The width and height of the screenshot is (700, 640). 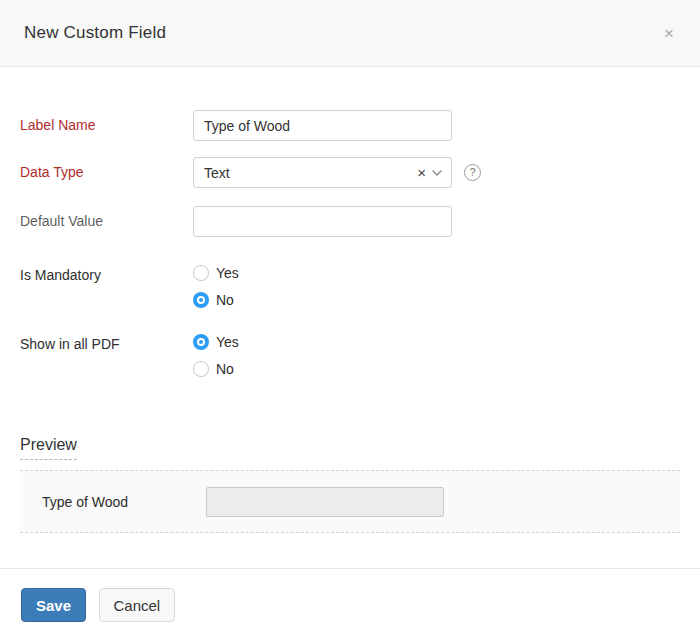 What do you see at coordinates (228, 342) in the screenshot?
I see `show-in-all-pdf-yes-label: Yes` at bounding box center [228, 342].